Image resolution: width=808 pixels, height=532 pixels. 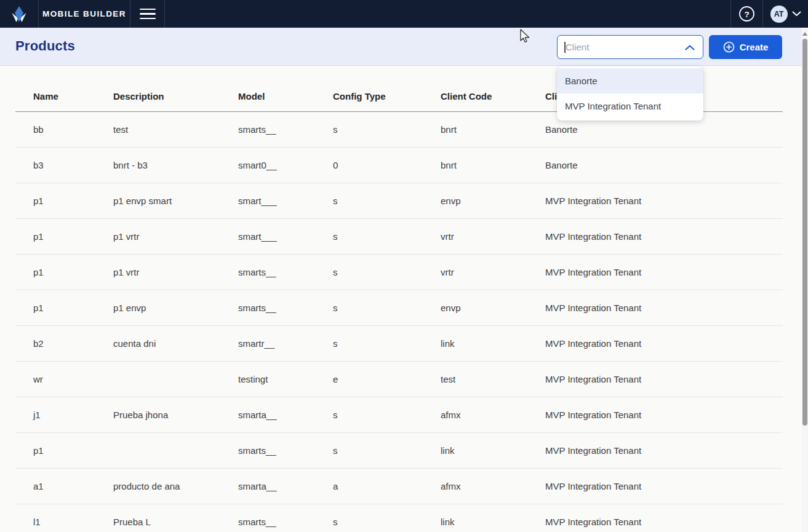 I want to click on table-row: p1 smarts__ s link MVP Integration Tenan…, so click(x=399, y=451).